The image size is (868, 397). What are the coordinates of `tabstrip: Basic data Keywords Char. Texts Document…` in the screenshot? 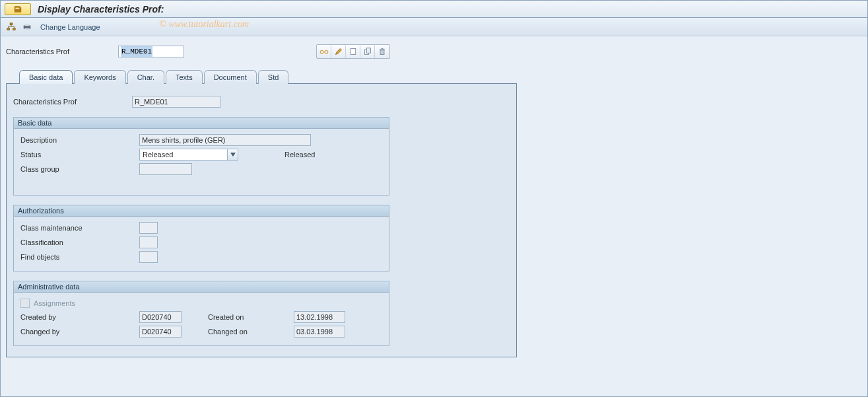 It's located at (434, 77).